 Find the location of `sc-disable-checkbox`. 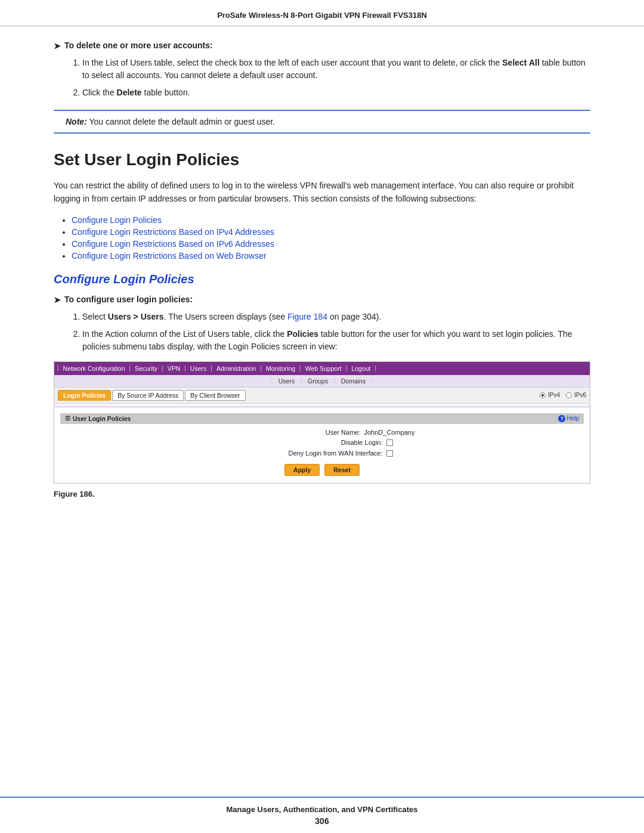

sc-disable-checkbox is located at coordinates (390, 442).